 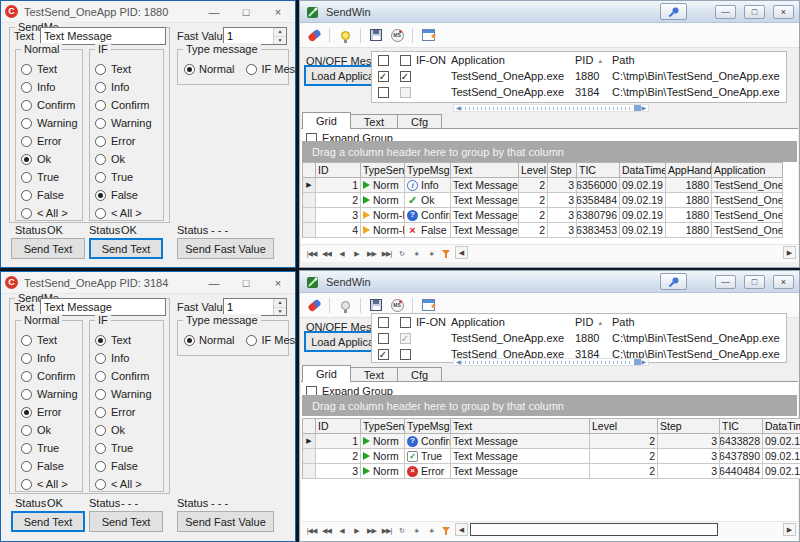 What do you see at coordinates (49, 466) in the screenshot?
I see `radio-normal-false: False` at bounding box center [49, 466].